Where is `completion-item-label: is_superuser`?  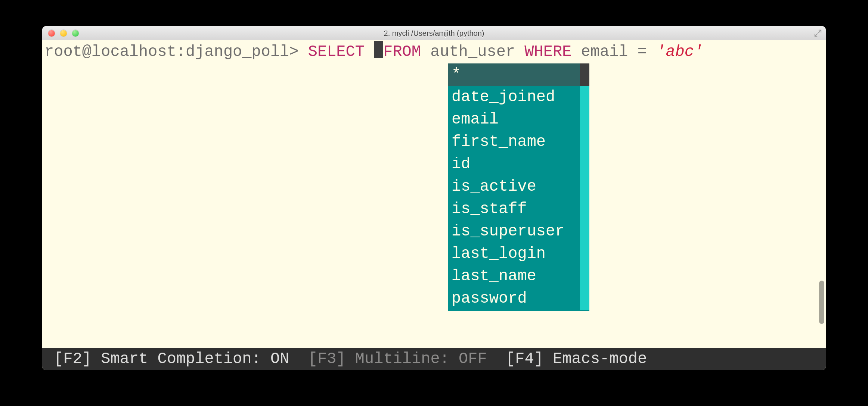 completion-item-label: is_superuser is located at coordinates (514, 231).